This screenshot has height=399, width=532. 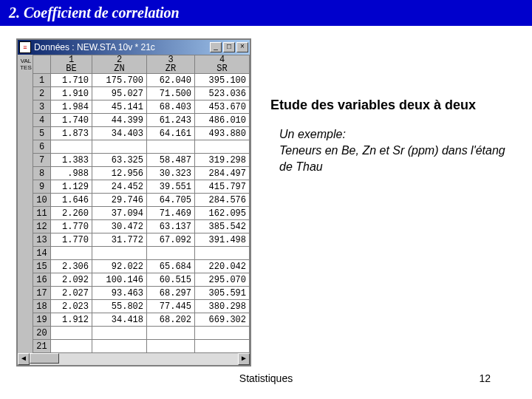 I want to click on row-header: 10, so click(x=42, y=200).